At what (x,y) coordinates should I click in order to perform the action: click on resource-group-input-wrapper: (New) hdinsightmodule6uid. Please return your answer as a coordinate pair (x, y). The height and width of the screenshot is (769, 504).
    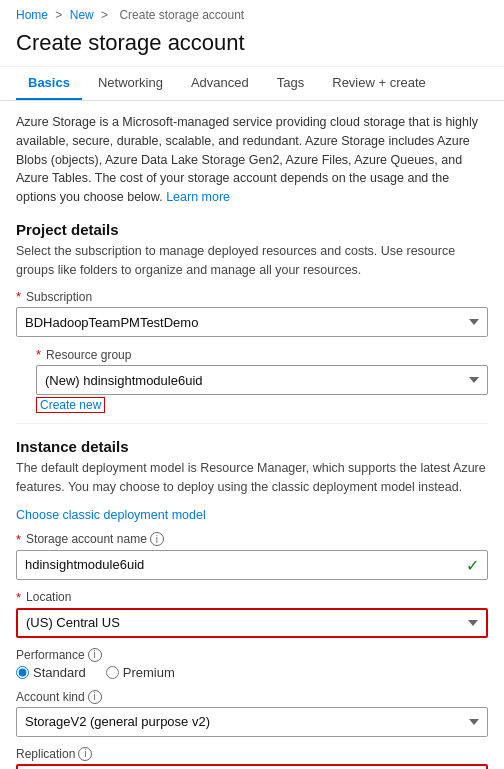
    Looking at the image, I should click on (262, 380).